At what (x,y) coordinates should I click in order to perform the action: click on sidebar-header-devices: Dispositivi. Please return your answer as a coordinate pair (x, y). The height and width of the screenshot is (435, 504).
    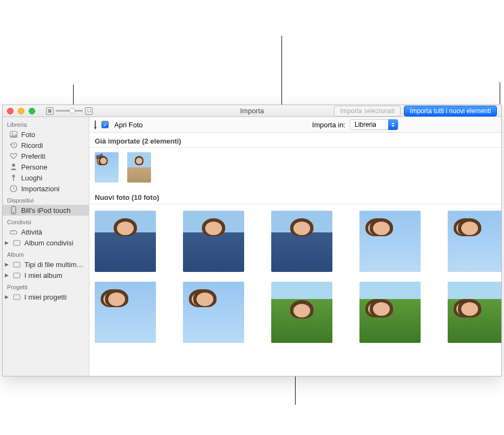
    Looking at the image, I should click on (45, 200).